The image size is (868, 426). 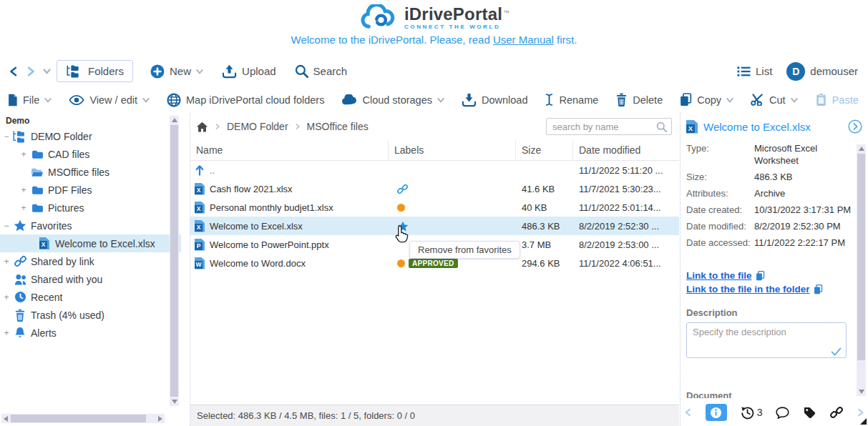 What do you see at coordinates (435, 170) in the screenshot?
I see `table-row-updir: .. 11/1/2022 5:11:20 ...` at bounding box center [435, 170].